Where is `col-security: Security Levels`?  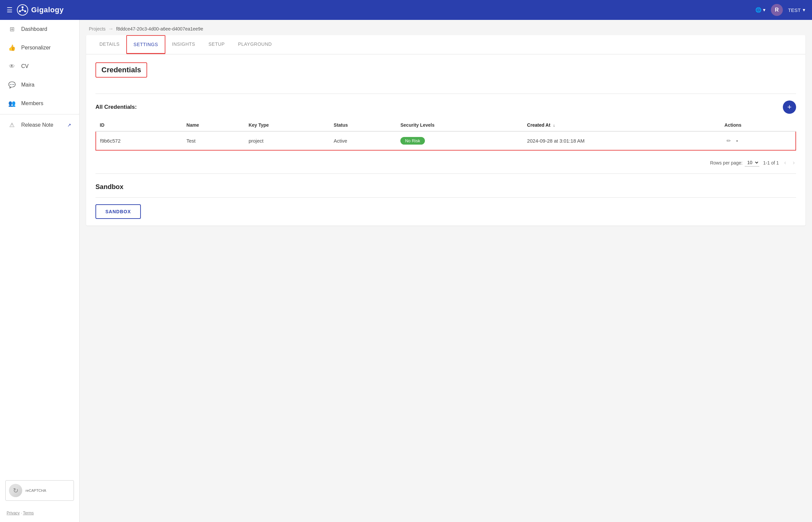
col-security: Security Levels is located at coordinates (460, 125).